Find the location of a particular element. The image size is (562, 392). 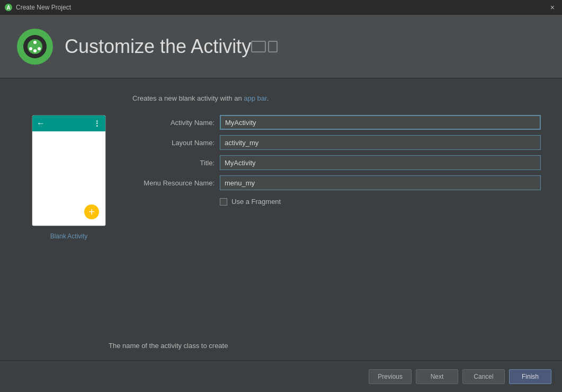

cancel-button: Cancel is located at coordinates (484, 377).